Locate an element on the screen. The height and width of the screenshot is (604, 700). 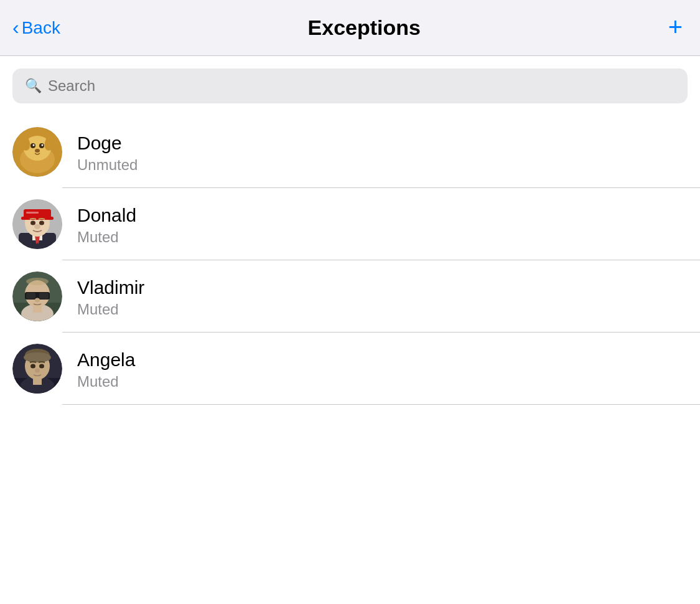
add-button: + is located at coordinates (676, 27).